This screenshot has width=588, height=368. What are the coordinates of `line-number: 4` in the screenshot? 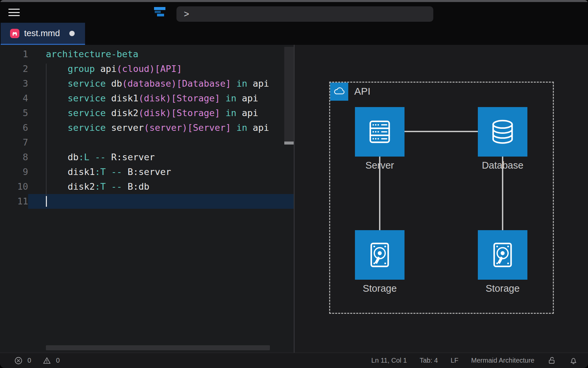 It's located at (14, 98).